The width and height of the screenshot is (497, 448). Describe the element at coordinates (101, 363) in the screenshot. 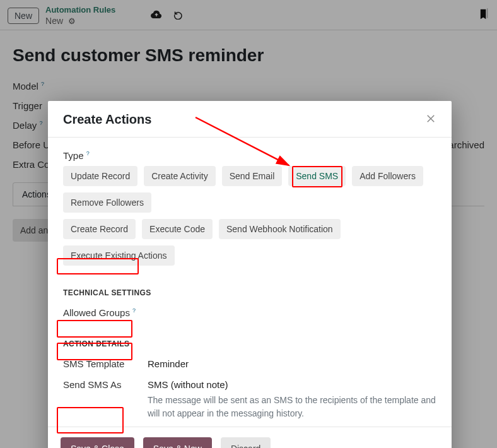

I see `label-sms-template: SMS Template` at that location.